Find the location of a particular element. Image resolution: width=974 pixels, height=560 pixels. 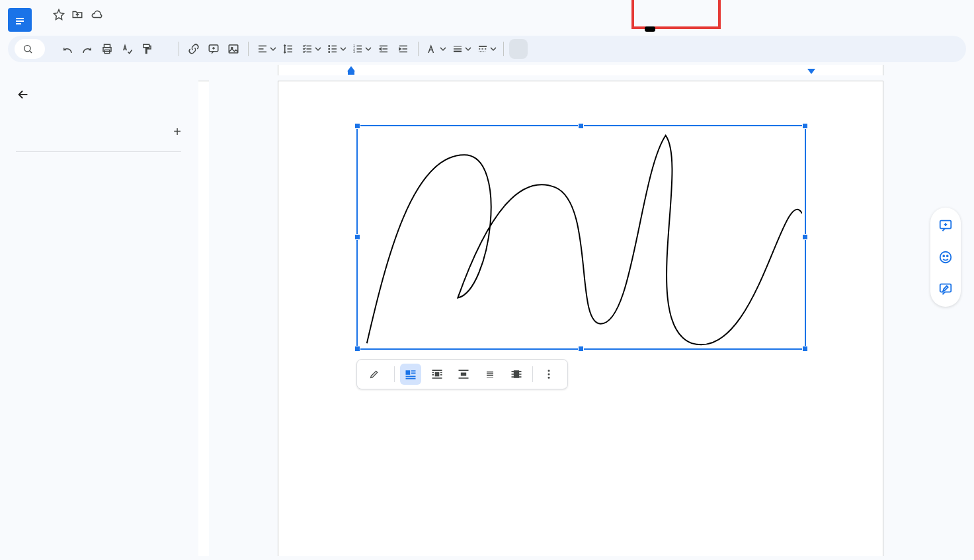

add-emoji-rail-button is located at coordinates (946, 257).